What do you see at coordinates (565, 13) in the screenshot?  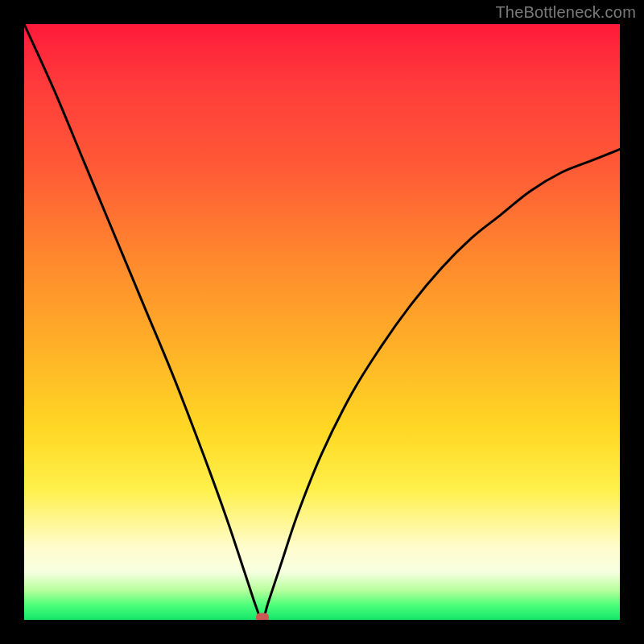 I see `watermark-text: TheBottleneck.com` at bounding box center [565, 13].